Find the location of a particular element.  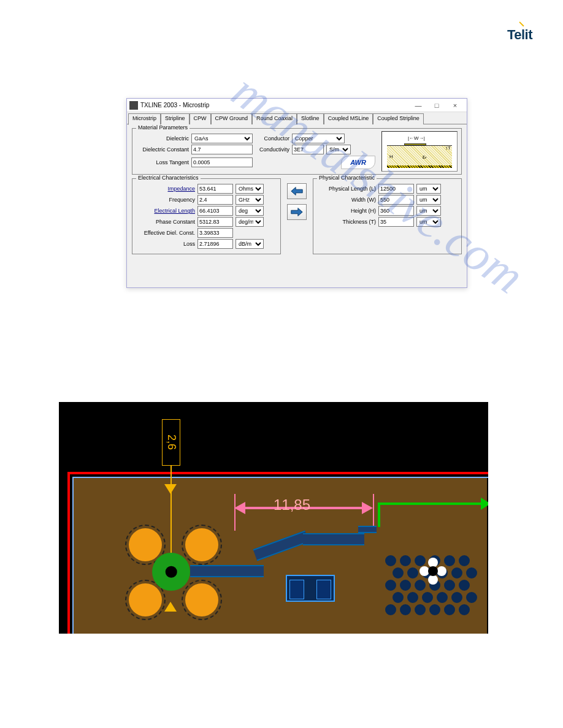

material-parameters-group: Material Parameters |←W→| H εᵣ ↕T Dielec… is located at coordinates (297, 151).